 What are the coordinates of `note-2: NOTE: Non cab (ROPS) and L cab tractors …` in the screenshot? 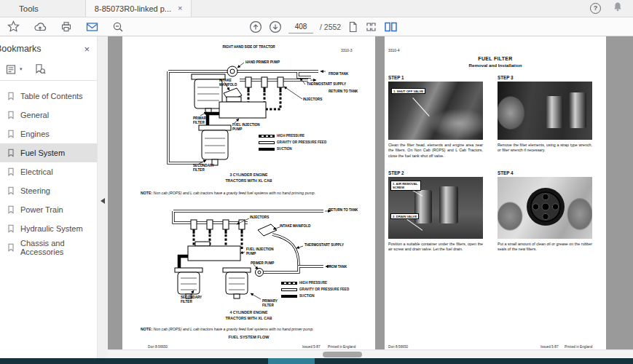 It's located at (252, 329).